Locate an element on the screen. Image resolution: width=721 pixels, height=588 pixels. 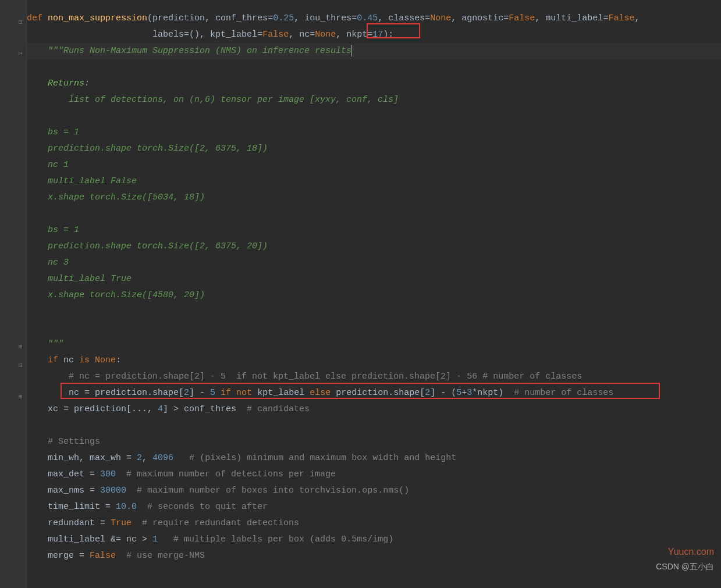
code-line: merge = False # use merge-NMS is located at coordinates (374, 556).